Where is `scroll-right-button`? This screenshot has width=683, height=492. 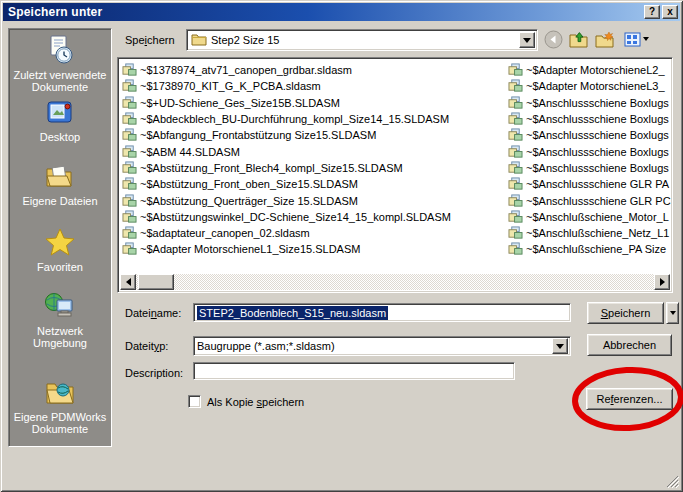 scroll-right-button is located at coordinates (662, 282).